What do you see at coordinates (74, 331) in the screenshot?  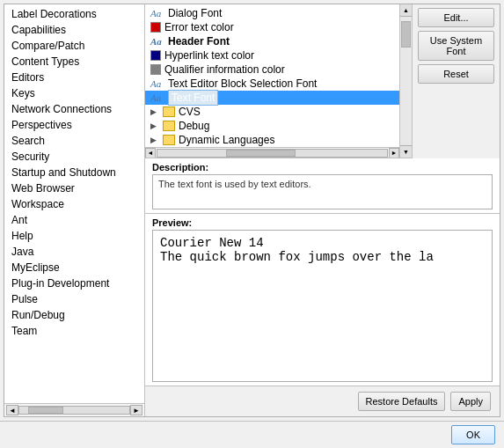 I see `sidebar-item-team: Team` at bounding box center [74, 331].